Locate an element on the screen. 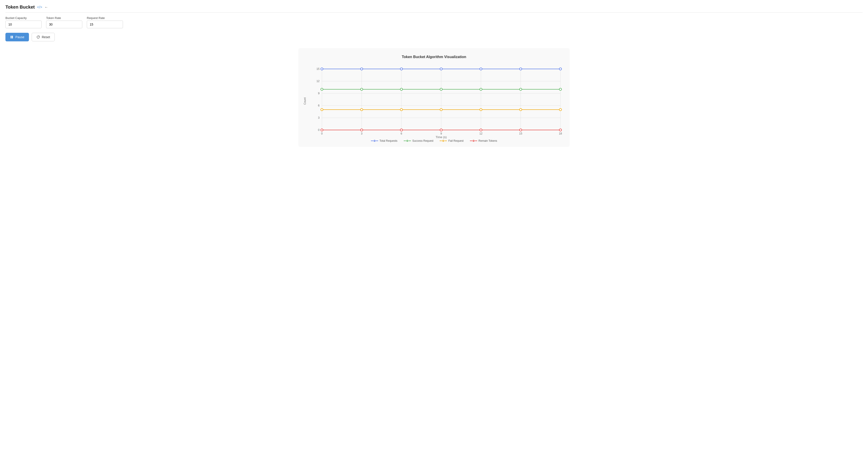 The image size is (868, 453). header: Token Bucket </> ← is located at coordinates (434, 9).